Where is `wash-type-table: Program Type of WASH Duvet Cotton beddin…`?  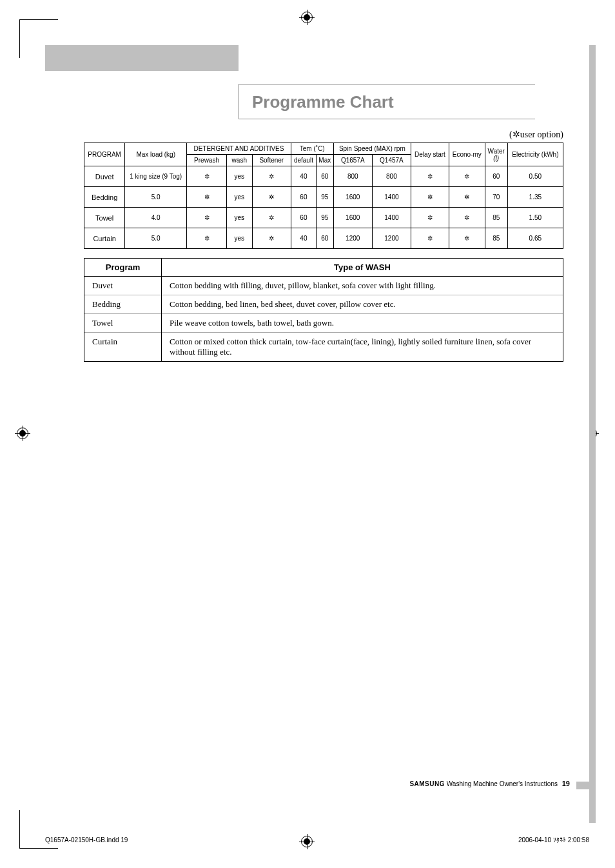
wash-type-table: Program Type of WASH Duvet Cotton beddin… is located at coordinates (324, 310).